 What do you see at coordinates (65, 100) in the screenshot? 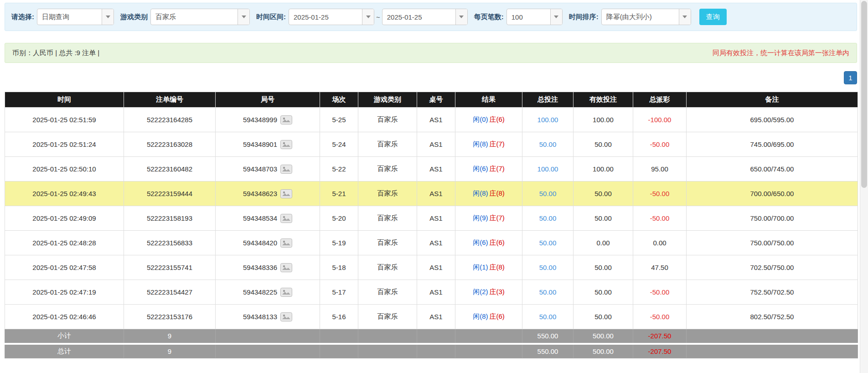
I see `column-header: 时间` at bounding box center [65, 100].